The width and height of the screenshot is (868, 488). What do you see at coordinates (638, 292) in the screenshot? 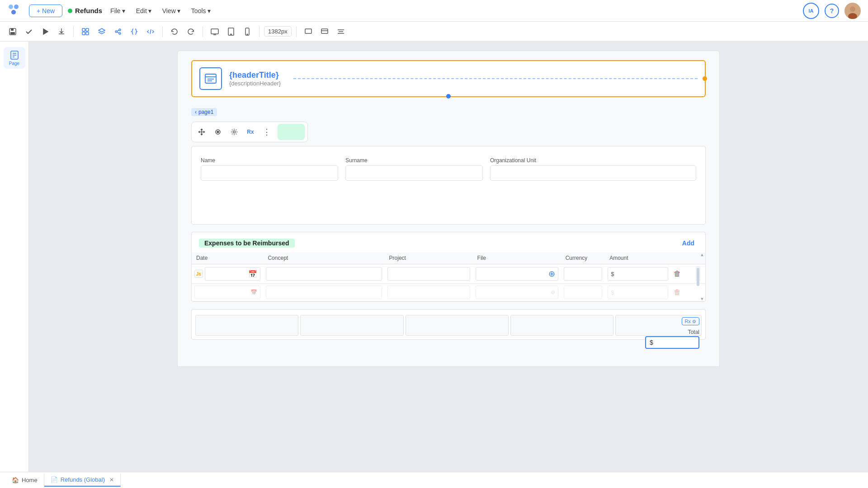
I see `row2-amount-input: $` at bounding box center [638, 292].